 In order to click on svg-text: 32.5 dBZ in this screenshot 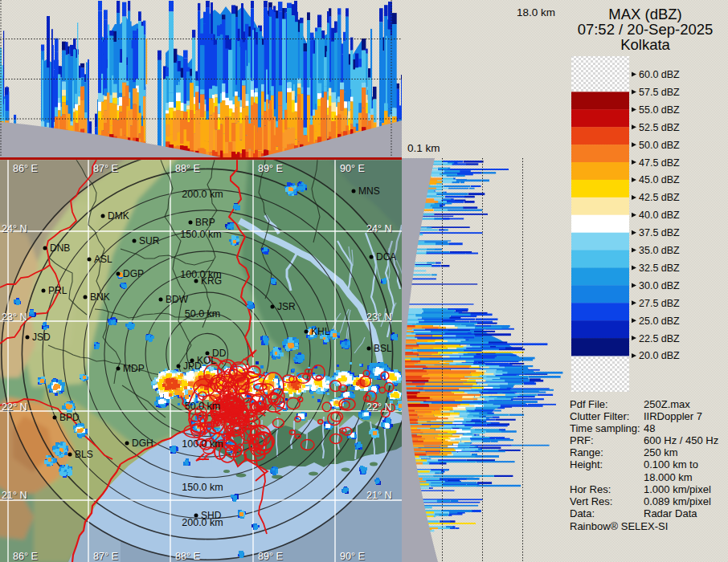, I will do `click(659, 268)`.